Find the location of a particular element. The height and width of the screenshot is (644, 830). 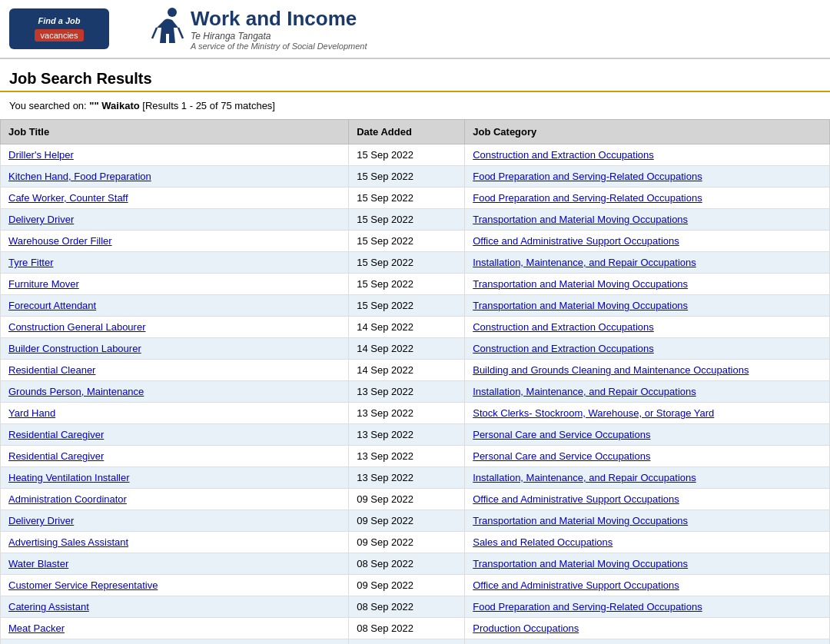

search-location: Waikato is located at coordinates (120, 106).